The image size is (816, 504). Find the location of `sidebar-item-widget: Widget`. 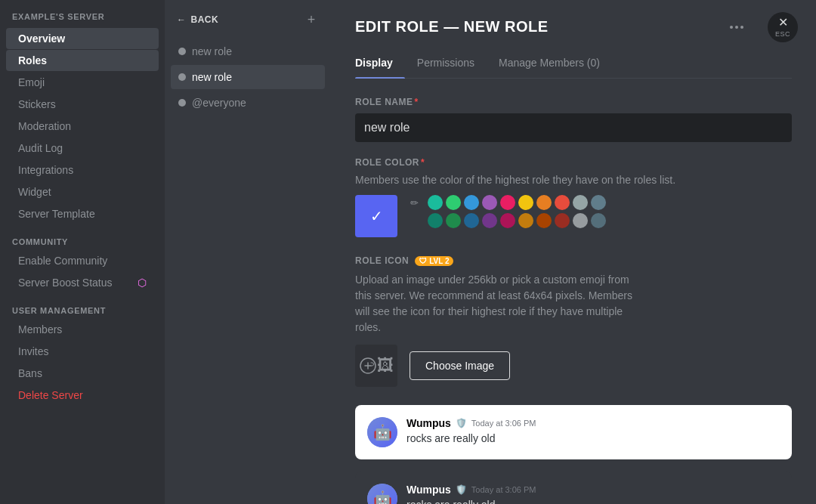

sidebar-item-widget: Widget is located at coordinates (82, 192).